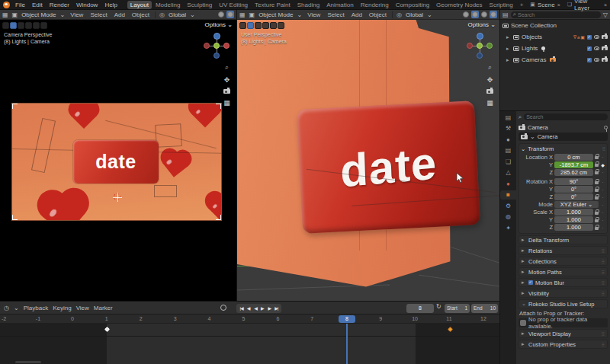  I want to click on timeline-ruler: -2 -1 0 1 2 3 4 5 6 7 8 9 10 11 12 8, so click(250, 319).